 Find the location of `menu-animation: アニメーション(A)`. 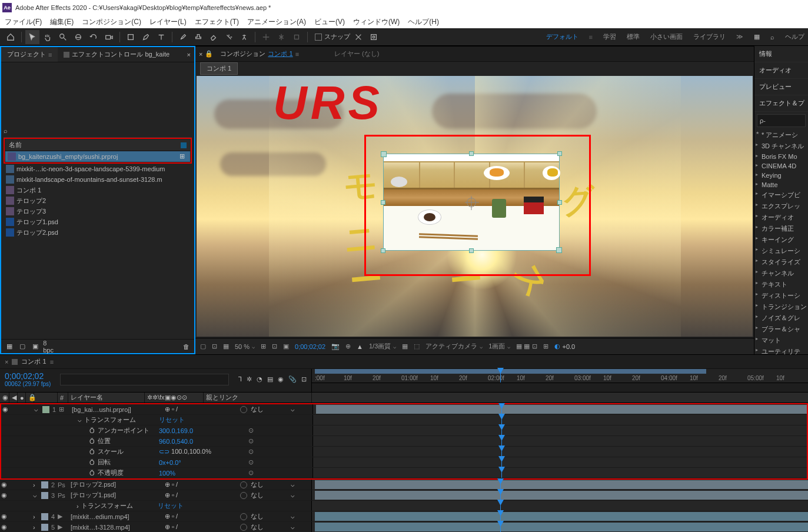

menu-animation: アニメーション(A) is located at coordinates (277, 22).